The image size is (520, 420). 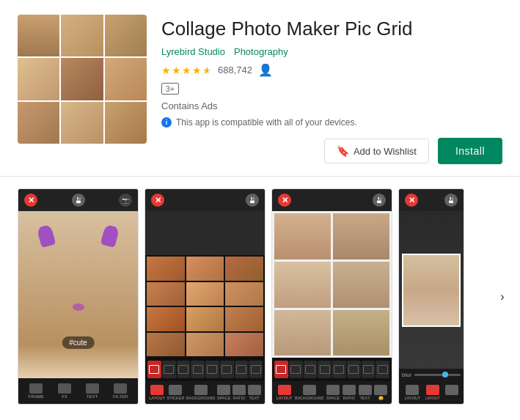 What do you see at coordinates (285, 390) in the screenshot?
I see `ss3-layout-icon` at bounding box center [285, 390].